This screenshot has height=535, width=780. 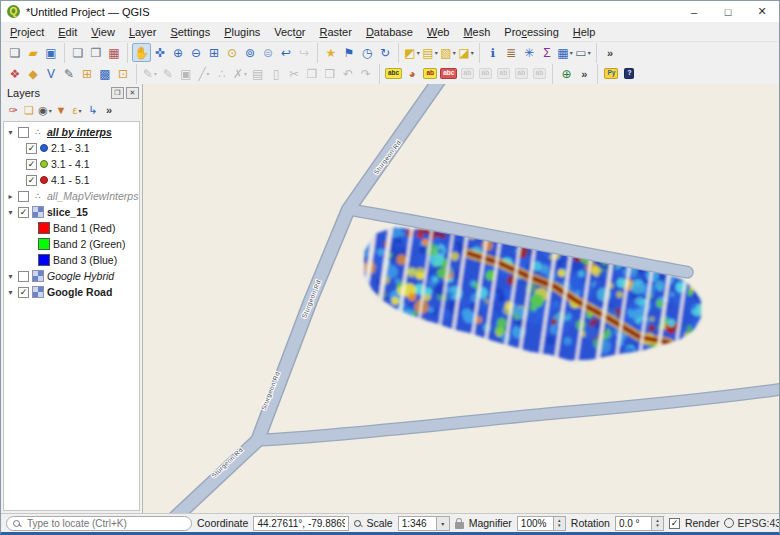 What do you see at coordinates (118, 93) in the screenshot?
I see `panel-float-button: ❐` at bounding box center [118, 93].